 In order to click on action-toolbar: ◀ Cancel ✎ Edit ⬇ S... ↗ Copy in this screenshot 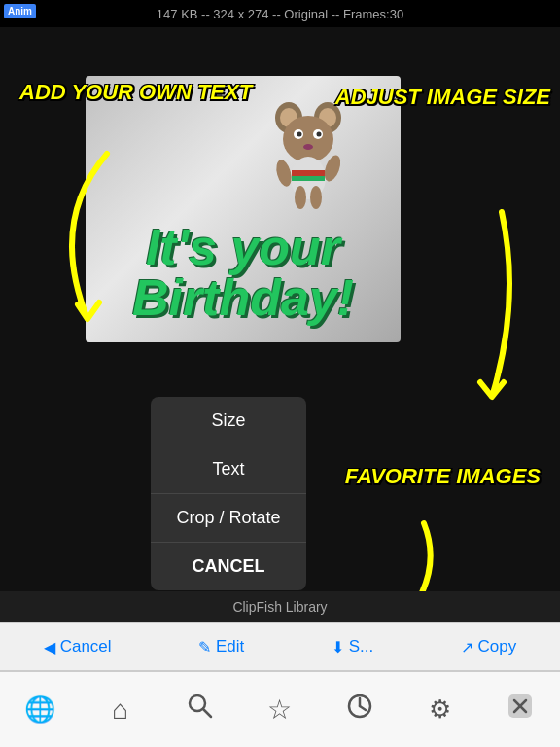, I will do `click(280, 647)`.